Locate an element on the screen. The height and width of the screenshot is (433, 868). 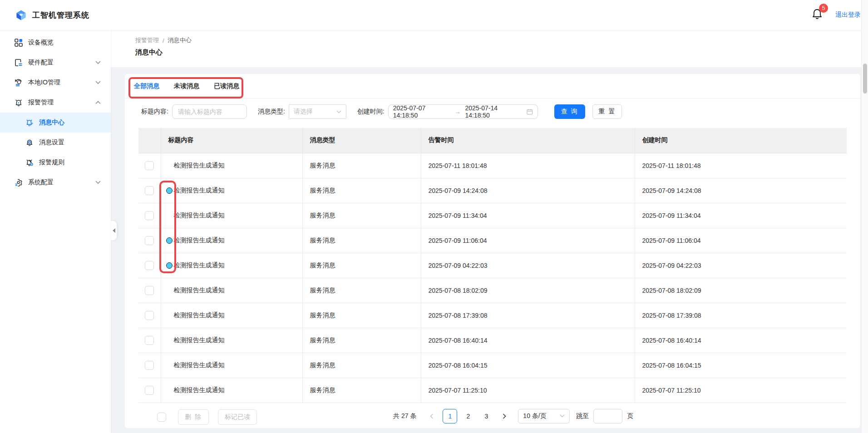
breadcrumb-current: 消息中心 is located at coordinates (180, 40).